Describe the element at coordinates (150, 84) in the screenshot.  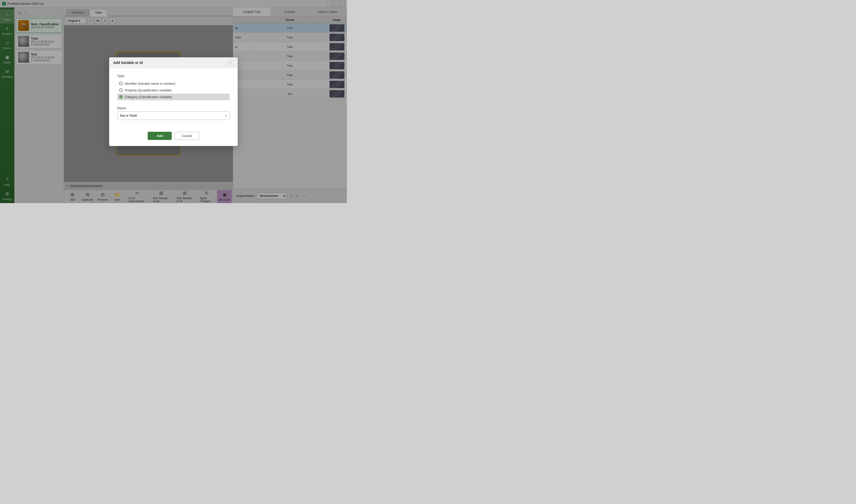
I see `radio-label-identifier: Identifier (Sample name or number)` at that location.